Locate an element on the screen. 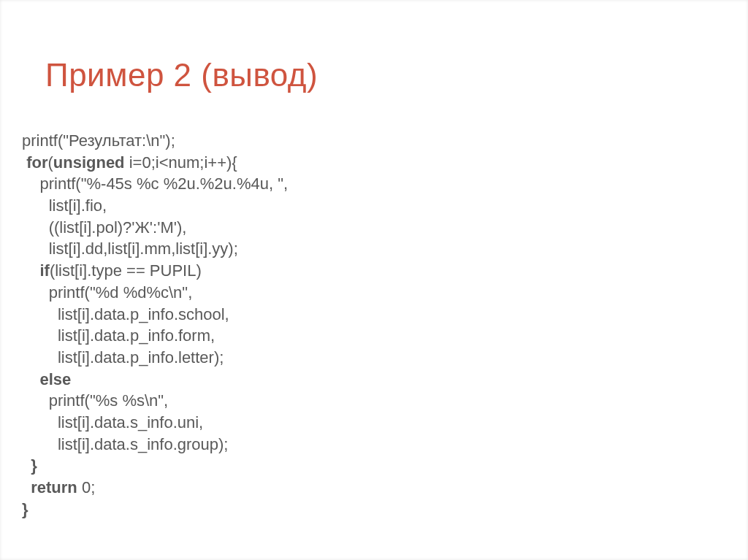 This screenshot has height=560, width=748. keyword-else: else is located at coordinates (56, 380).